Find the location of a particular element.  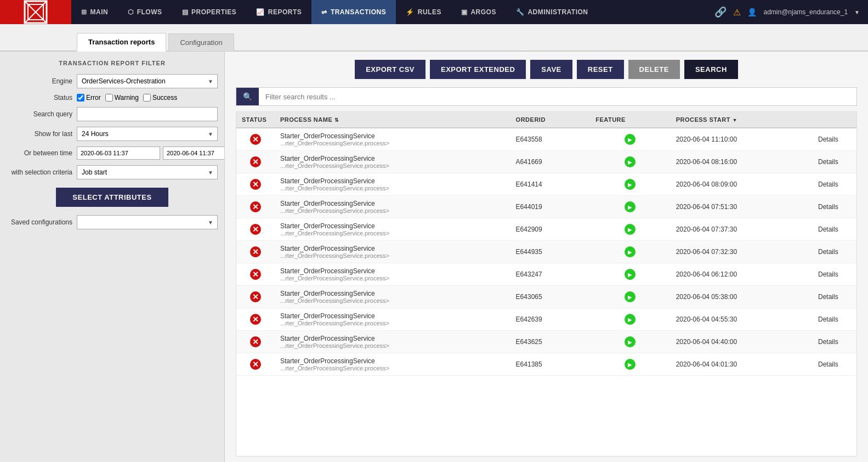

status-error-check: Error is located at coordinates (89, 98).